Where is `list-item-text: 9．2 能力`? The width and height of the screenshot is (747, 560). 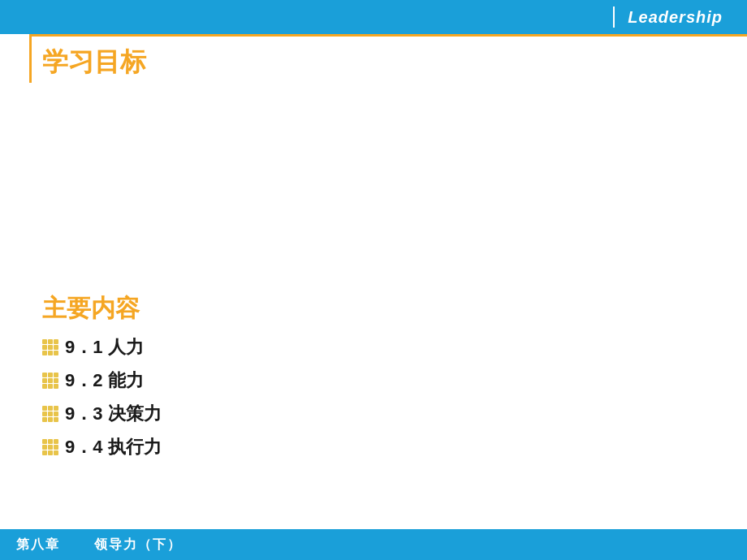
list-item-text: 9．2 能力 is located at coordinates (104, 380).